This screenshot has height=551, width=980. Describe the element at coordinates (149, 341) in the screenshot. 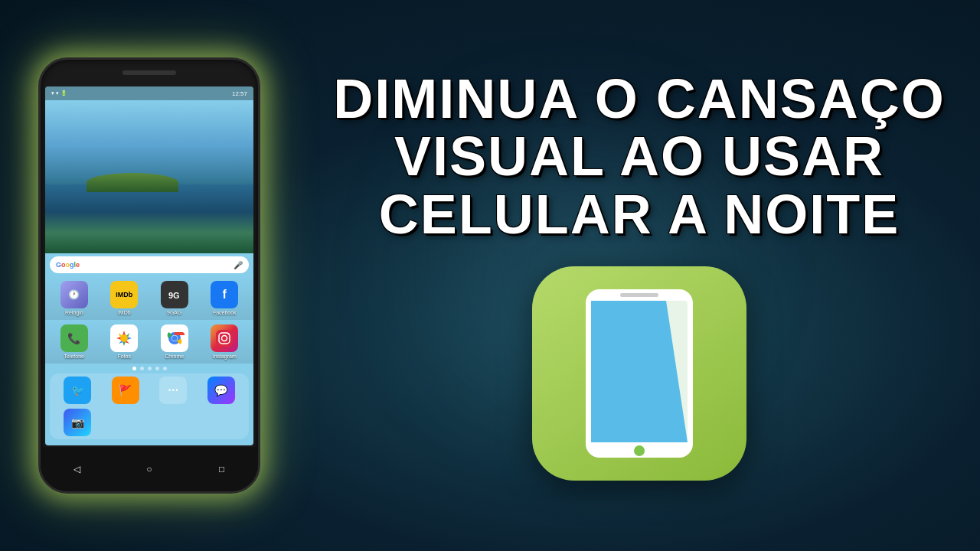

I see `app-grid-row2: 📞 Telefone` at that location.